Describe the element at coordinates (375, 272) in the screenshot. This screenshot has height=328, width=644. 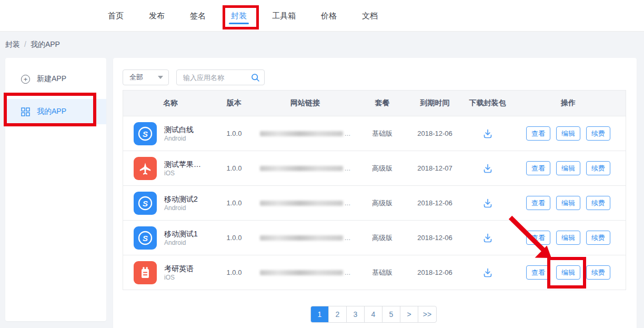
I see `table-row: 考研英语 iOS 1.0.0 … 基础版 2018-12-06 查看 编辑 续费` at that location.